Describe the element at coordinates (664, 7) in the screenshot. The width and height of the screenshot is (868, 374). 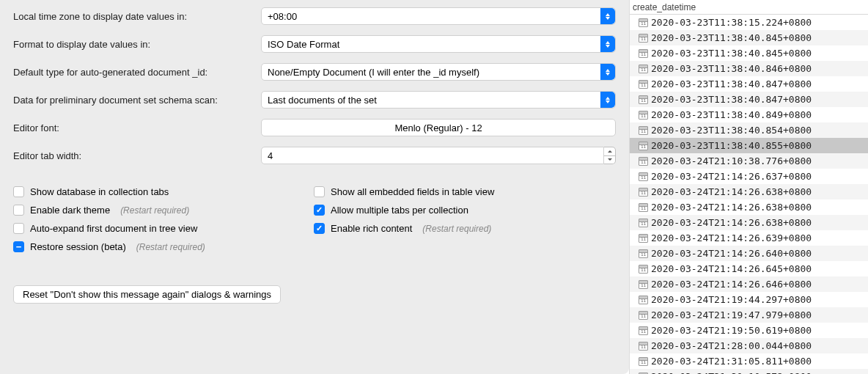
I see `column-header-label: create_datetime` at that location.